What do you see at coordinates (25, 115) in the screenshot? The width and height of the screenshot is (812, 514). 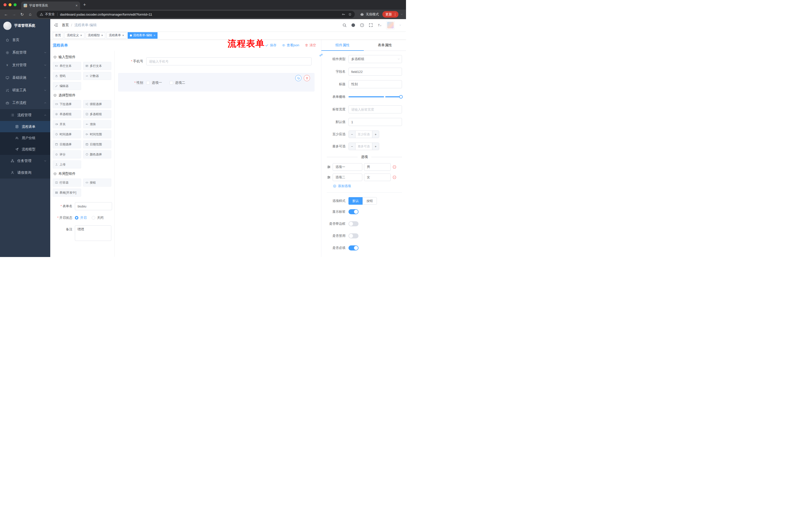 I see `sidebar-item: 流程管理` at bounding box center [25, 115].